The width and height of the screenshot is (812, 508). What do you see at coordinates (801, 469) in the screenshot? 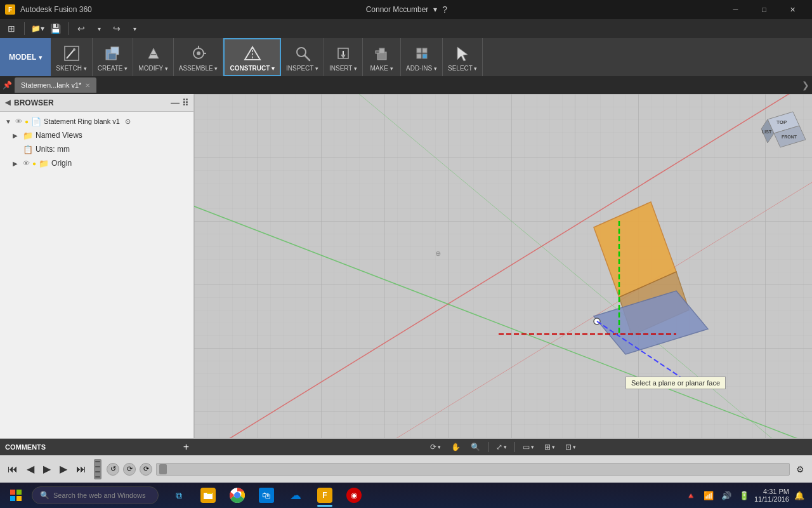
I see `timeline-settings-icon: ⚙` at bounding box center [801, 469].